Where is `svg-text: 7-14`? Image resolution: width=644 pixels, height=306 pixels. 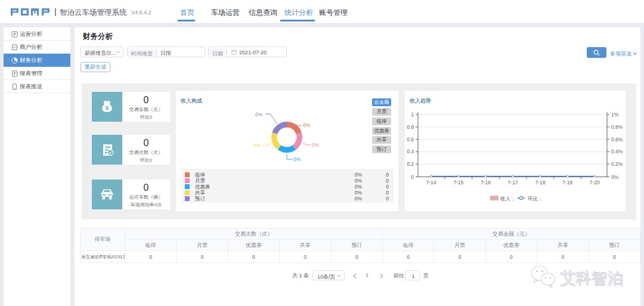
svg-text: 7-14 is located at coordinates (431, 183).